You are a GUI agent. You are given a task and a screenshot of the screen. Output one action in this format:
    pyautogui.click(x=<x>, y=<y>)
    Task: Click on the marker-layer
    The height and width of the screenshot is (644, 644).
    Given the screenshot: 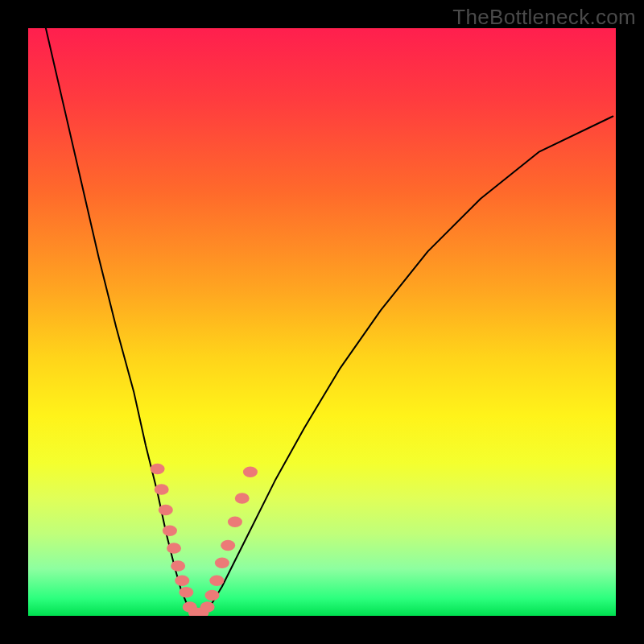 What is the action you would take?
    pyautogui.click(x=204, y=539)
    